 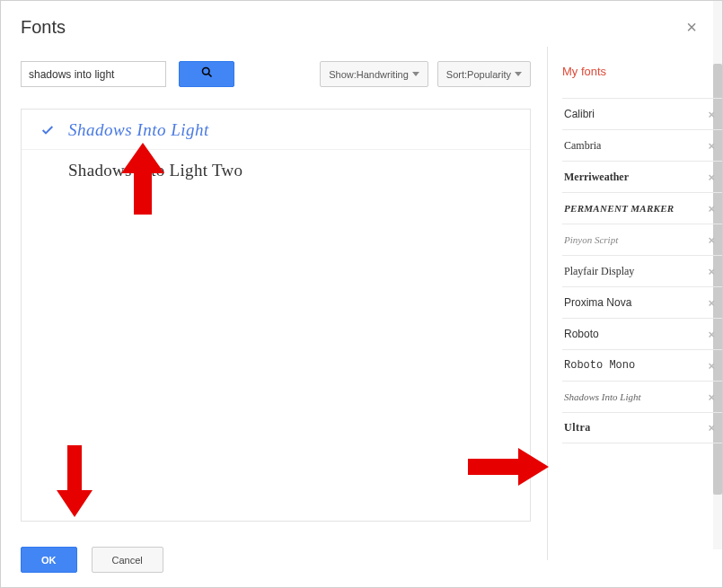 I want to click on checkmark-icon, so click(x=48, y=130).